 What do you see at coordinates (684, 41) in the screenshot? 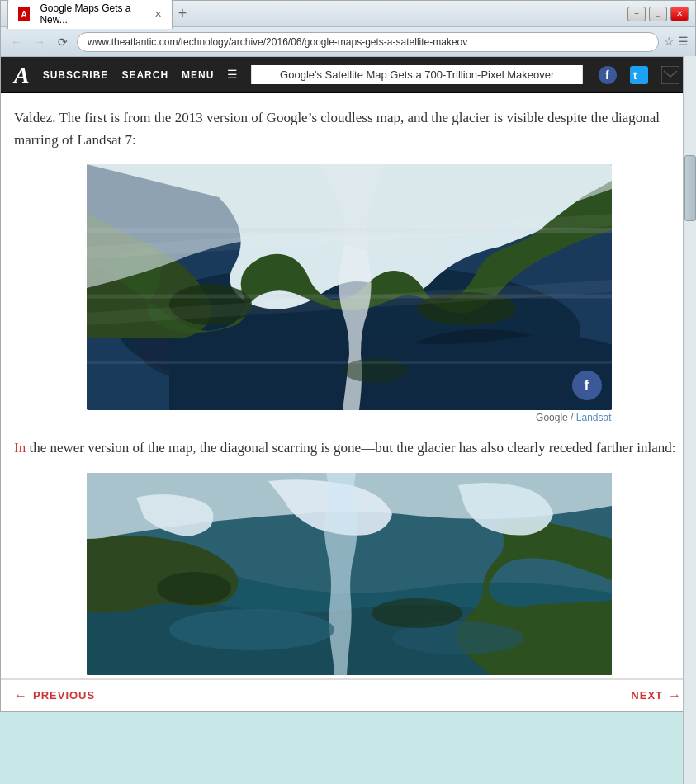
I see `browser-menu-icon: ☰` at bounding box center [684, 41].